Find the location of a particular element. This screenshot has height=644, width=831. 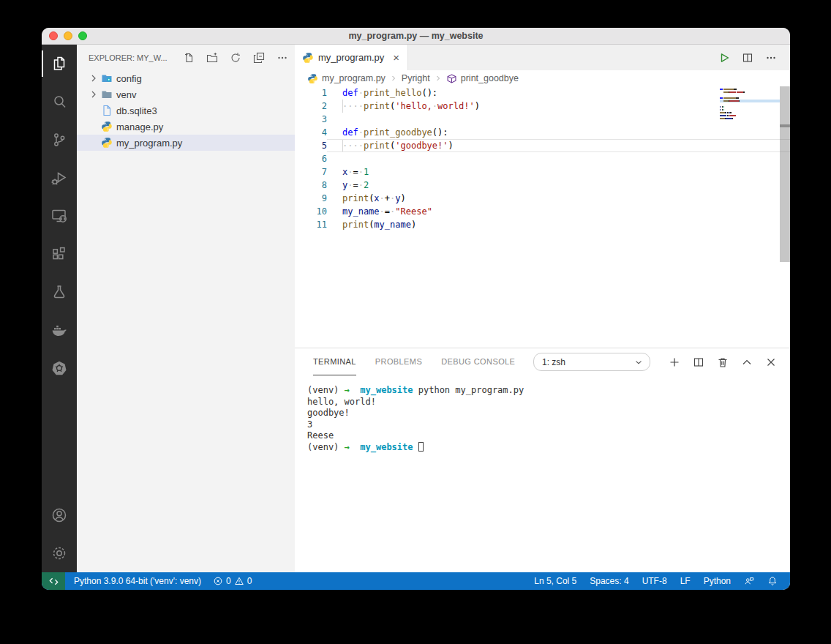

zoom-window-button is located at coordinates (83, 36).